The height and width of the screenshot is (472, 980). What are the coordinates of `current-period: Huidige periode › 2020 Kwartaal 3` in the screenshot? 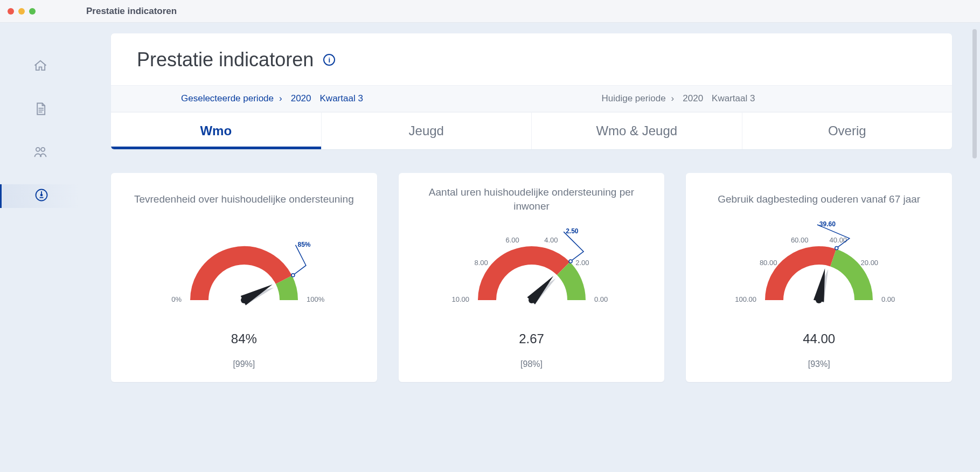 It's located at (742, 99).